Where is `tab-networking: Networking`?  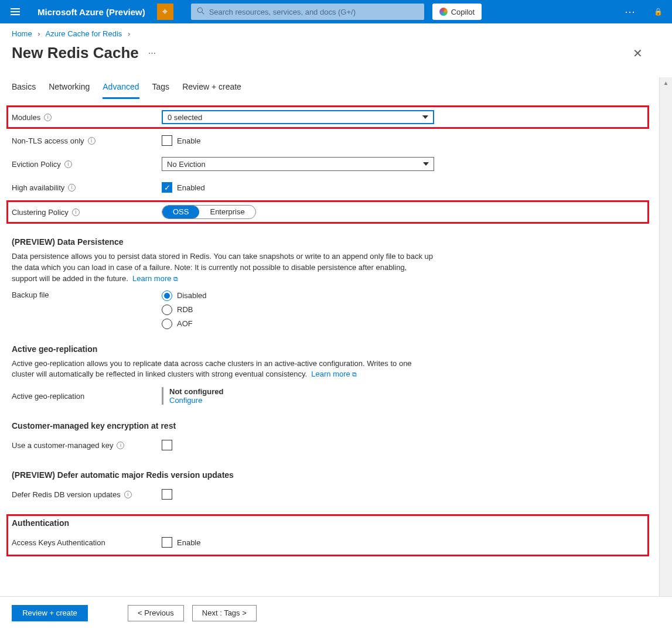
tab-networking: Networking is located at coordinates (69, 88).